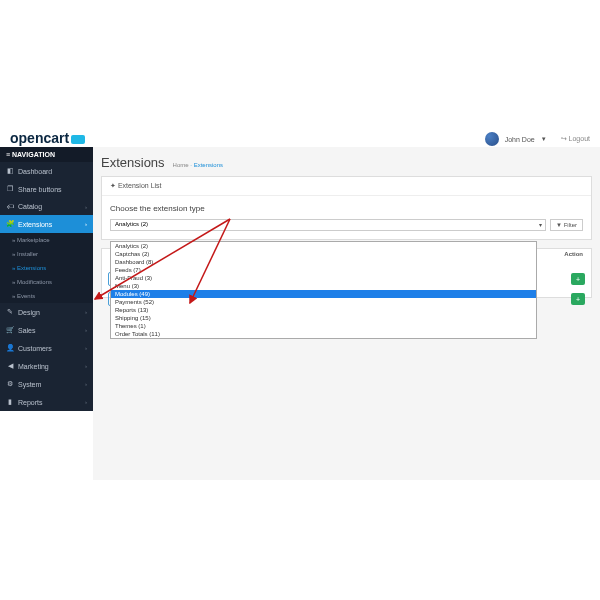 The image size is (600, 600). Describe the element at coordinates (133, 162) in the screenshot. I see `page-title: Extensions` at that location.